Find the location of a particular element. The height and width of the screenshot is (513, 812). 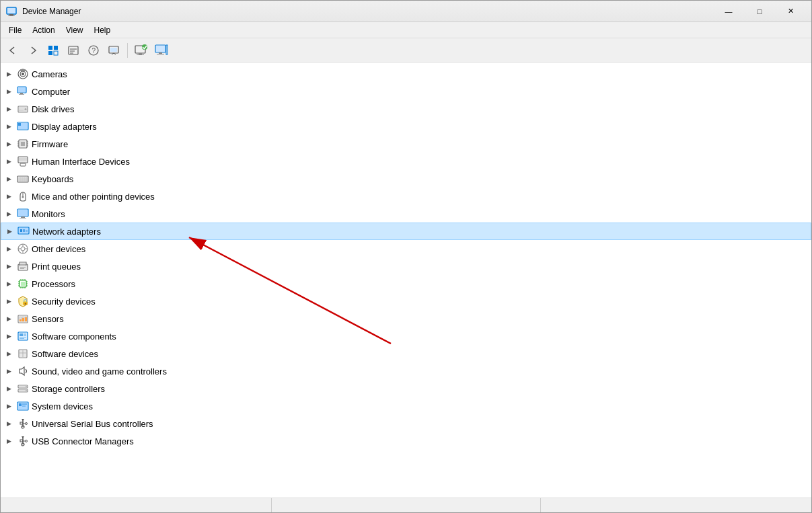

close-button: ✕ is located at coordinates (790, 11).